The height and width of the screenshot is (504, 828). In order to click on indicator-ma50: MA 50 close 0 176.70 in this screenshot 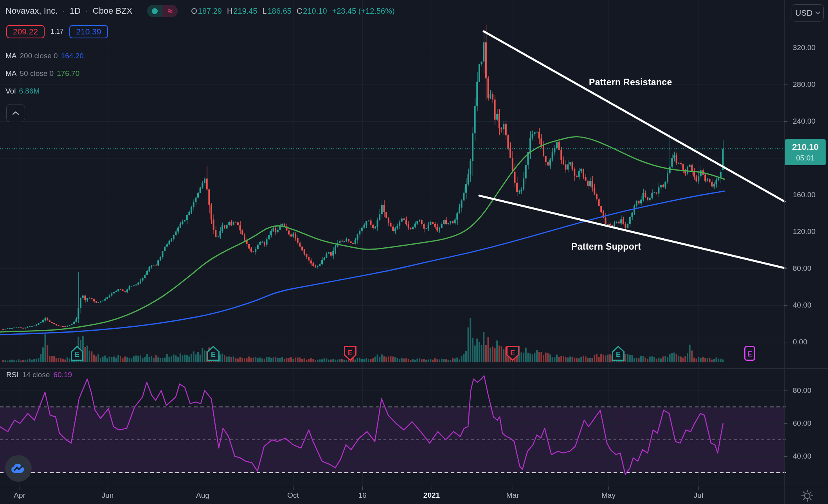, I will do `click(42, 74)`.